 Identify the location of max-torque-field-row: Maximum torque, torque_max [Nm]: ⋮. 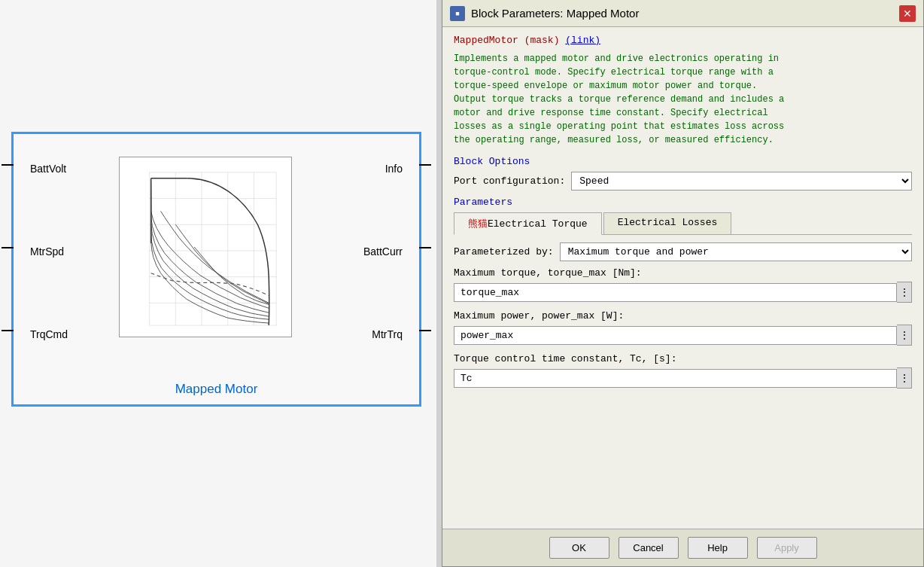
(683, 285).